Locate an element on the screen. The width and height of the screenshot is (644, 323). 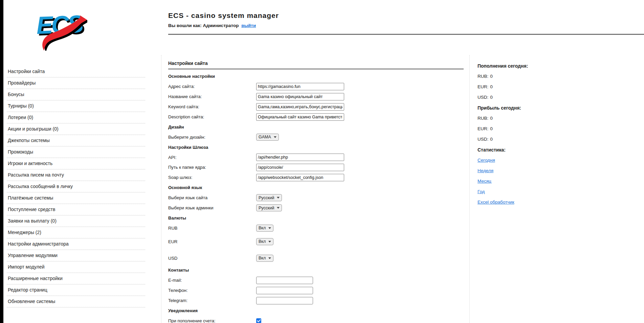
stats-link-row: Месяц is located at coordinates (552, 181).